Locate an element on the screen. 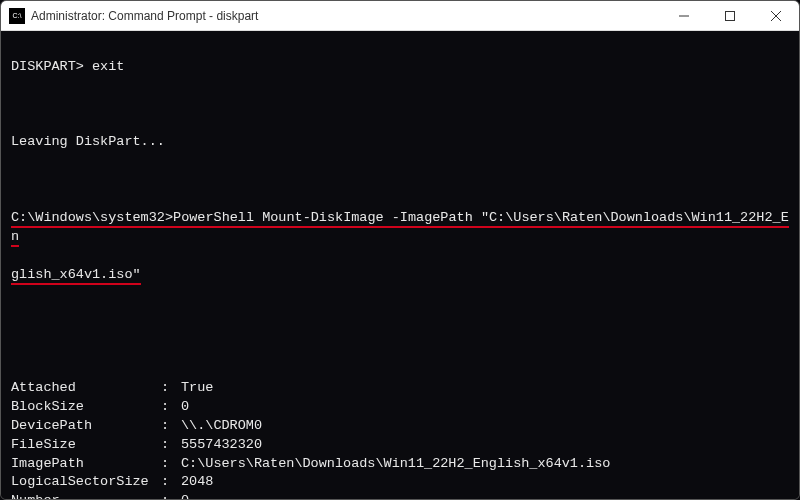 This screenshot has height=500, width=800. property-key: Attached is located at coordinates (86, 388).